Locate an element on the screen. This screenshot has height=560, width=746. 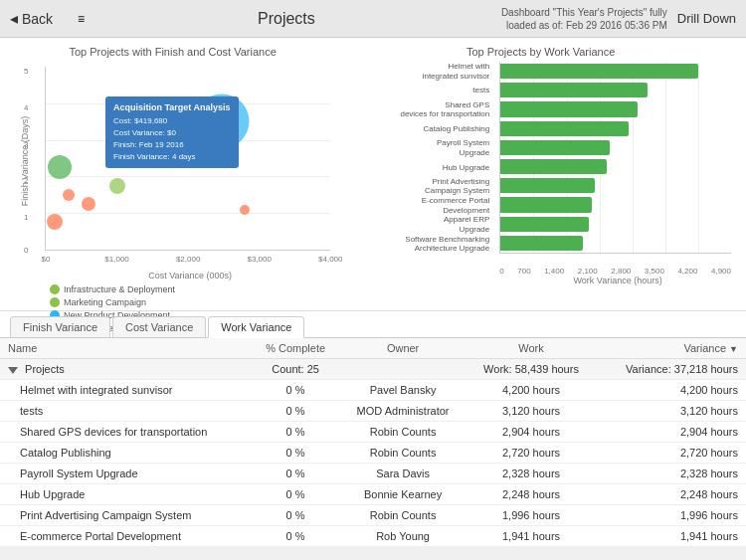
menu-button: ≡ is located at coordinates (82, 19).